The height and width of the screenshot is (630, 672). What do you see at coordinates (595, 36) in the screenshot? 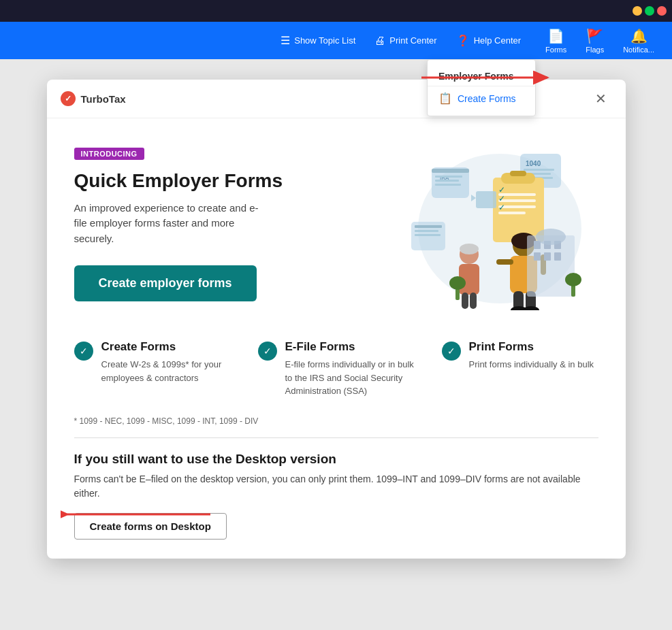
I see `flags-icon: 🚩` at bounding box center [595, 36].